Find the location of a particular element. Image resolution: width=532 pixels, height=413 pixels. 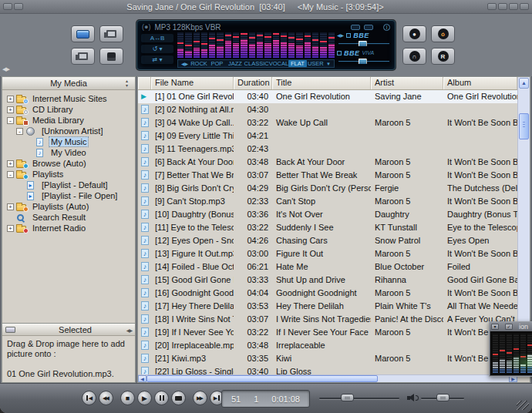

sidebar-item: +Playlists (Auto) is located at coordinates (69, 206).